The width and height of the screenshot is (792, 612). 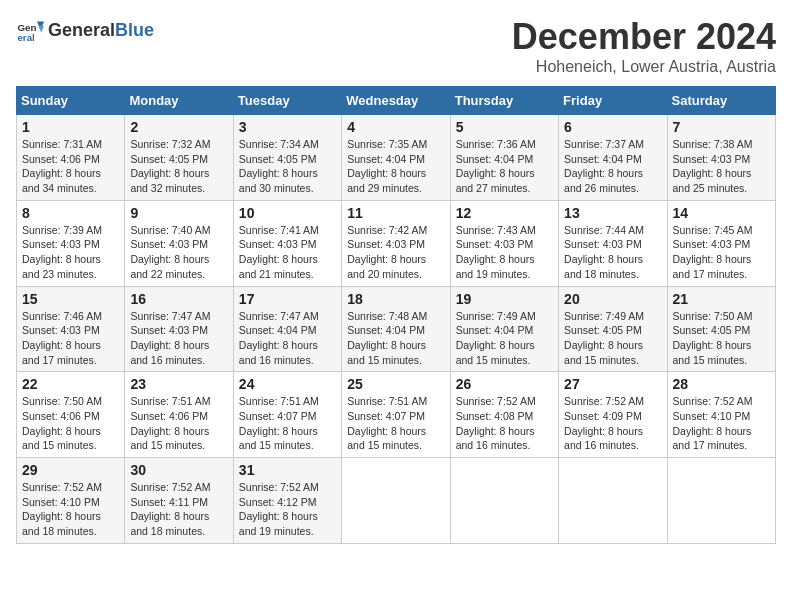 I want to click on day-number: 1, so click(x=70, y=127).